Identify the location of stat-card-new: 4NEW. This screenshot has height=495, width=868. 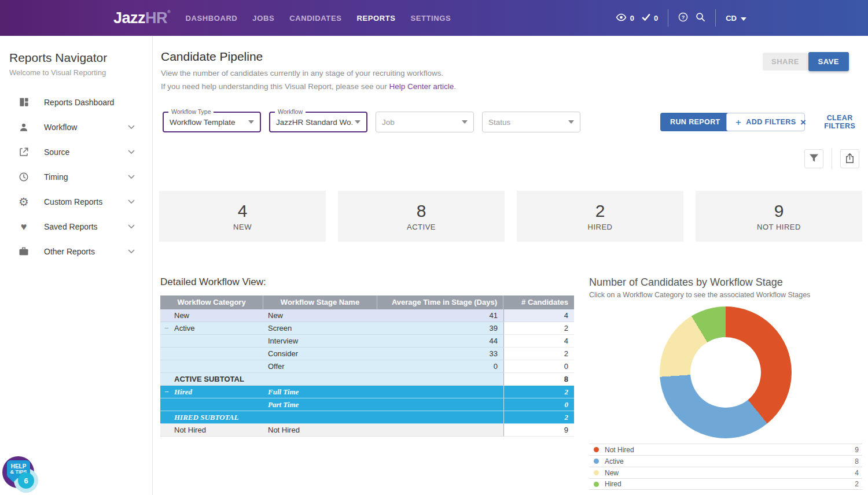
(242, 216).